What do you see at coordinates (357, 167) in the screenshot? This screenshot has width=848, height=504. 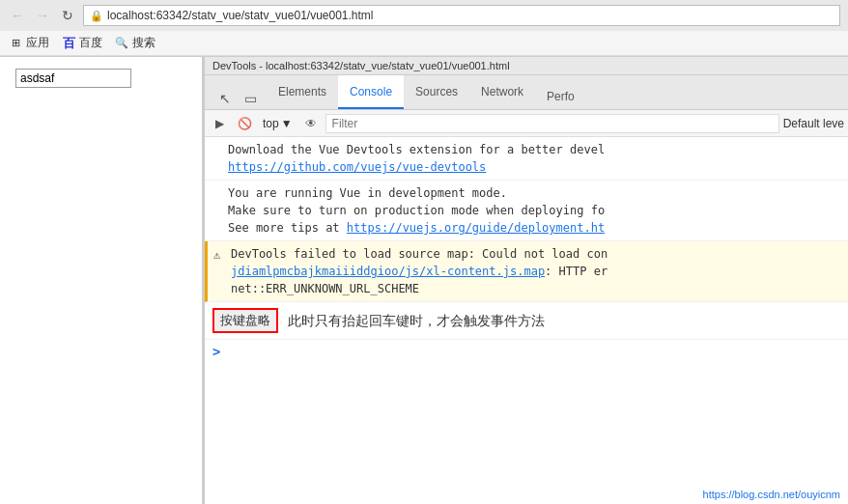 I see `msg1-link: https://github.com/vuejs/vue-devtools` at bounding box center [357, 167].